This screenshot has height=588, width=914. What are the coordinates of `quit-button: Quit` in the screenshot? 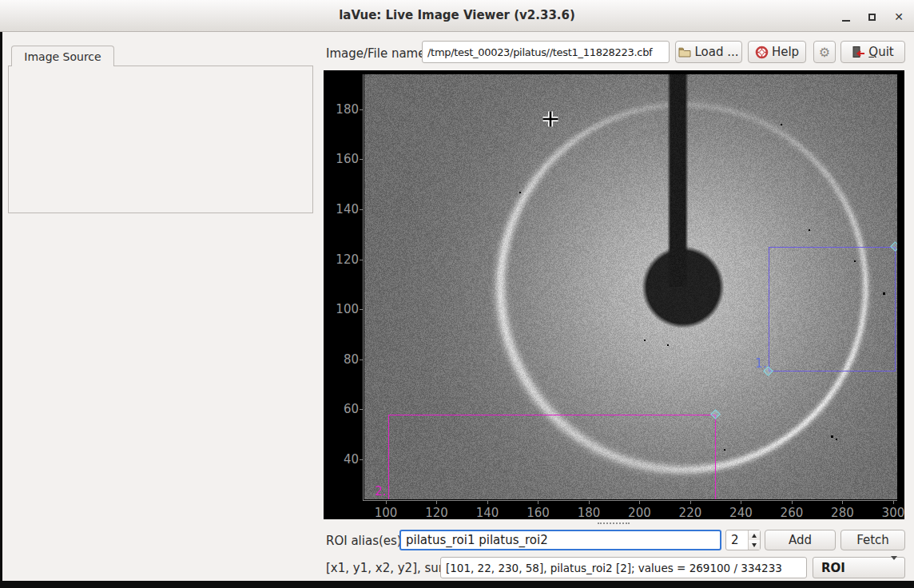 It's located at (872, 52).